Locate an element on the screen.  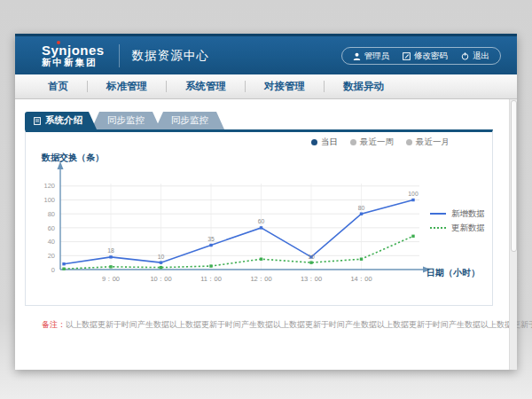
admin-user-label: 管理员 is located at coordinates (378, 57).